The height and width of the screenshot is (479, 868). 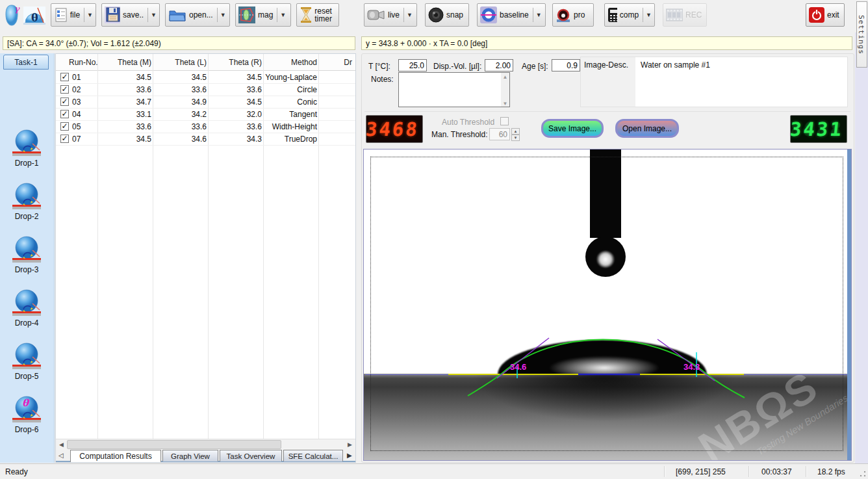 What do you see at coordinates (337, 62) in the screenshot?
I see `header-dr: Dr` at bounding box center [337, 62].